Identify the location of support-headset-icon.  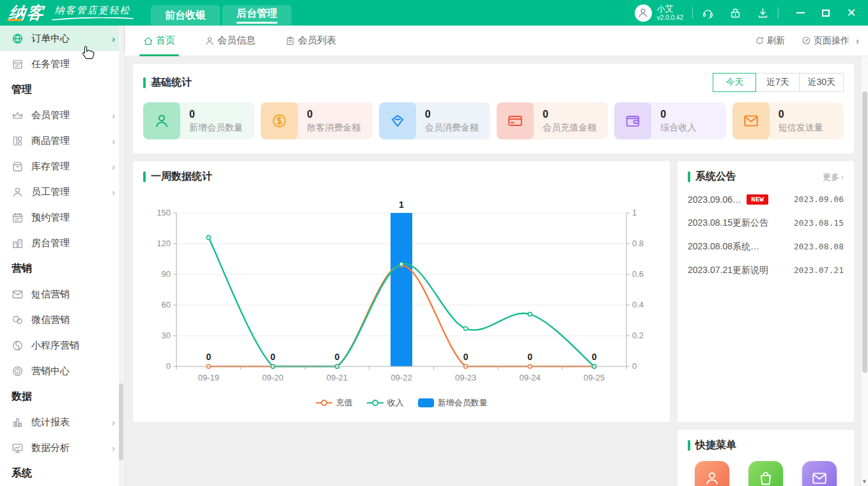
(708, 13).